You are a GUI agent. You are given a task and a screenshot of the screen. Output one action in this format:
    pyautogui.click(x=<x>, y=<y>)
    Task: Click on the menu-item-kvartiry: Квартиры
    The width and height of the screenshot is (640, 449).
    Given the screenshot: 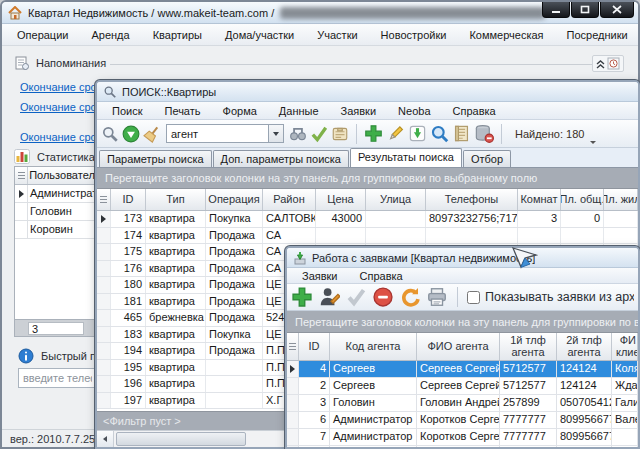 What is the action you would take?
    pyautogui.click(x=178, y=35)
    